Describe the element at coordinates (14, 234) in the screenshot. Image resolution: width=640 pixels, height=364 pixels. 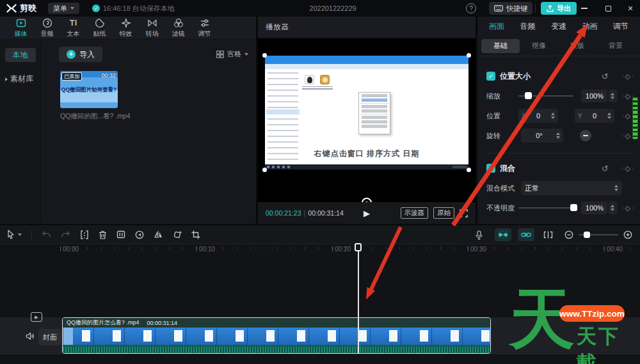
I see `select-tool` at that location.